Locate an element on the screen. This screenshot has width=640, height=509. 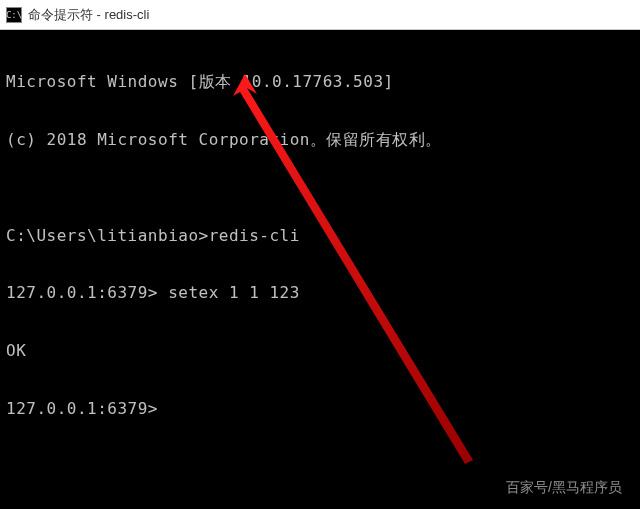
terminal-line: C:\Users\litianbiao>redis-cli is located at coordinates (320, 236).